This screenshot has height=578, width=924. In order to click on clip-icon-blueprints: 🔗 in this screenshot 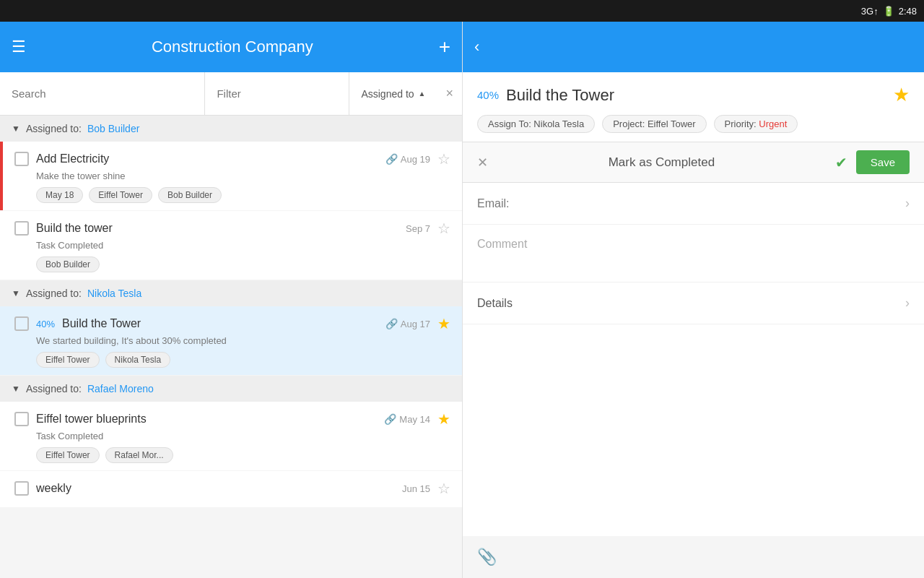, I will do `click(390, 419)`.